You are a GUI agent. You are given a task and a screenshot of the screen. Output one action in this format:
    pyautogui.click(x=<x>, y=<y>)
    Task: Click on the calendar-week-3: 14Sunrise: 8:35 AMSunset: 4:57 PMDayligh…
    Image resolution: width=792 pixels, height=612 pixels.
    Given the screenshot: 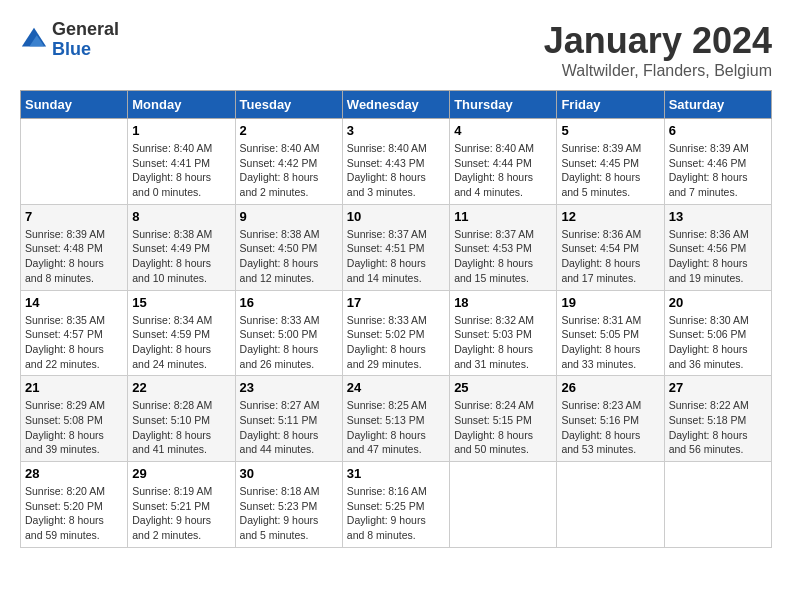 What is the action you would take?
    pyautogui.click(x=396, y=333)
    